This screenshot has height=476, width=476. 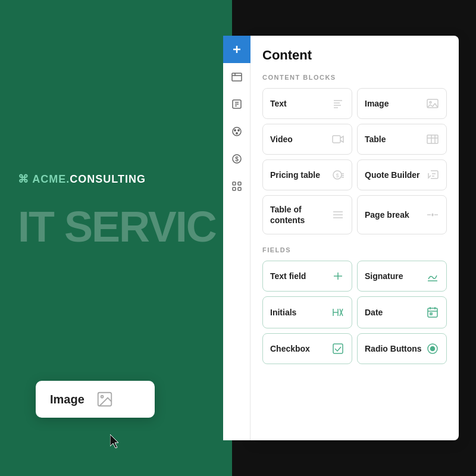 What do you see at coordinates (402, 276) in the screenshot?
I see `field-signature: Signature` at bounding box center [402, 276].